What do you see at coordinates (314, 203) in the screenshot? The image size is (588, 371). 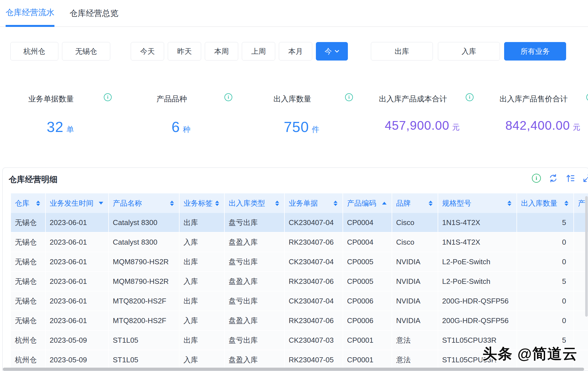 I see `column-header: 业务单据` at bounding box center [314, 203].